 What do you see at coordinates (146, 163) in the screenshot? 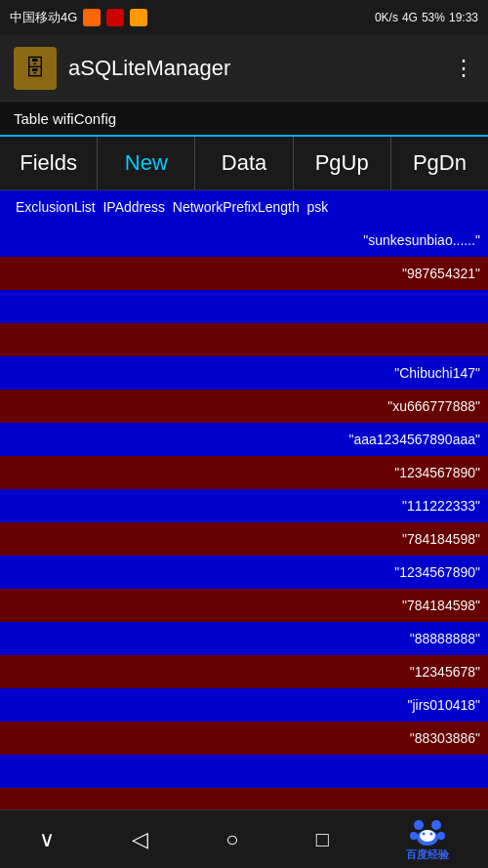
I see `nav-new: New` at bounding box center [146, 163].